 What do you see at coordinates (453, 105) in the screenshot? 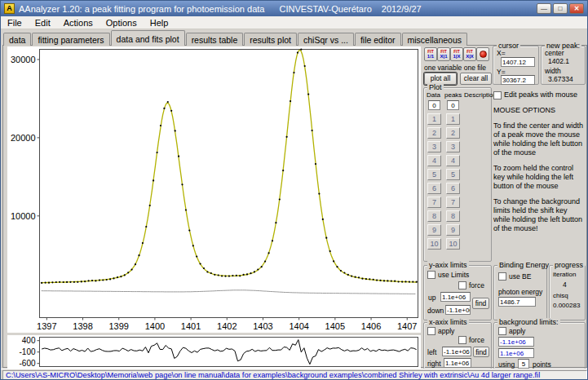
I see `peaks-count-field: 0` at bounding box center [453, 105].